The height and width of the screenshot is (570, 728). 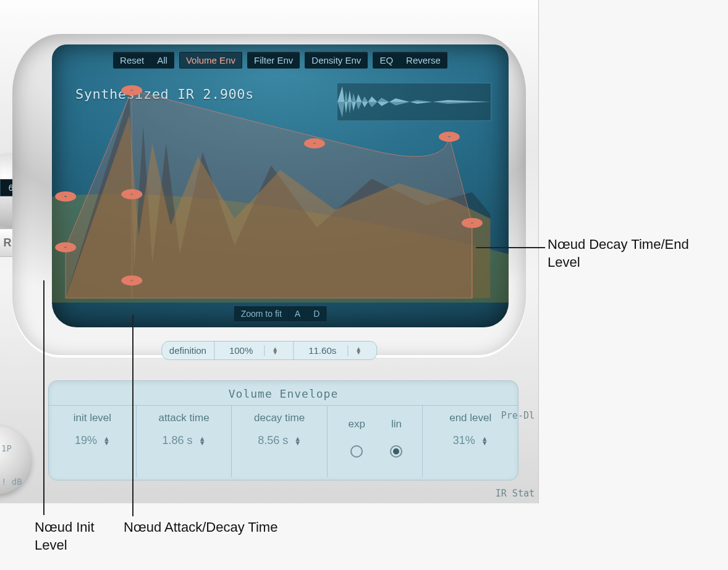 What do you see at coordinates (93, 441) in the screenshot?
I see `init-level-stepper: 19% ▲▼` at bounding box center [93, 441].